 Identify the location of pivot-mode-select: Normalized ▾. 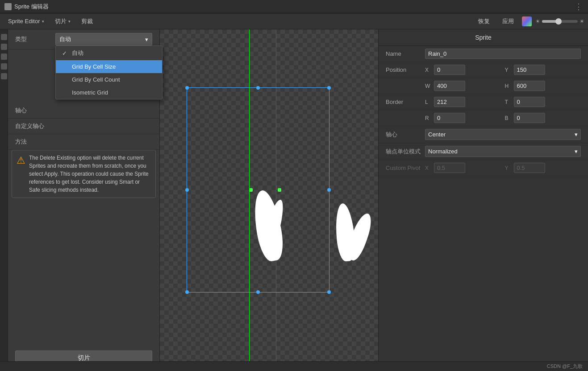
(503, 152).